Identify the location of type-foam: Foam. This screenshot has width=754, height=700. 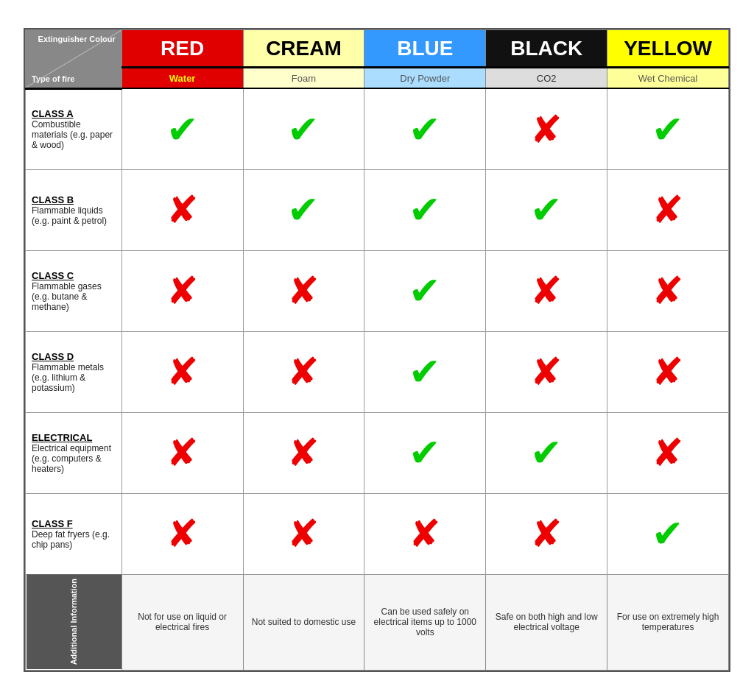
(303, 78).